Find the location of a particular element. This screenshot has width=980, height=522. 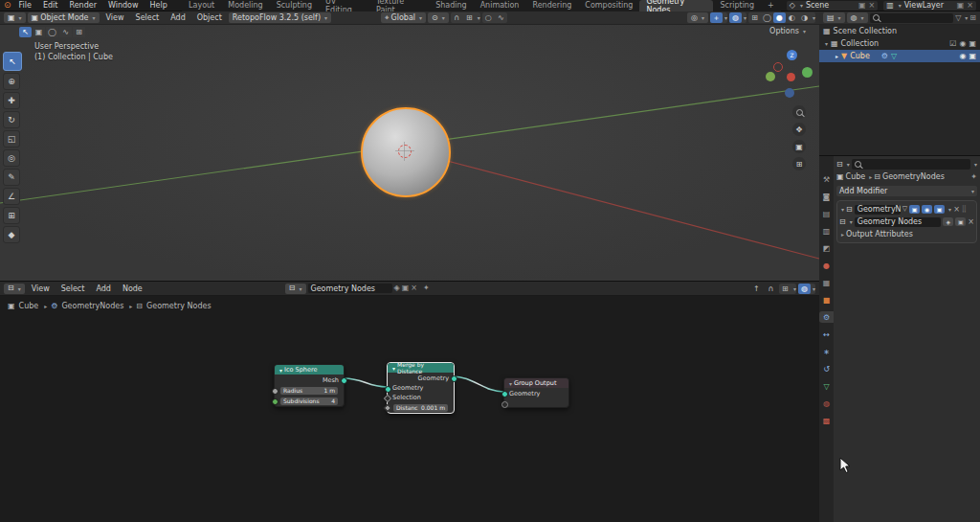

input-socket-subdivisions is located at coordinates (276, 402).